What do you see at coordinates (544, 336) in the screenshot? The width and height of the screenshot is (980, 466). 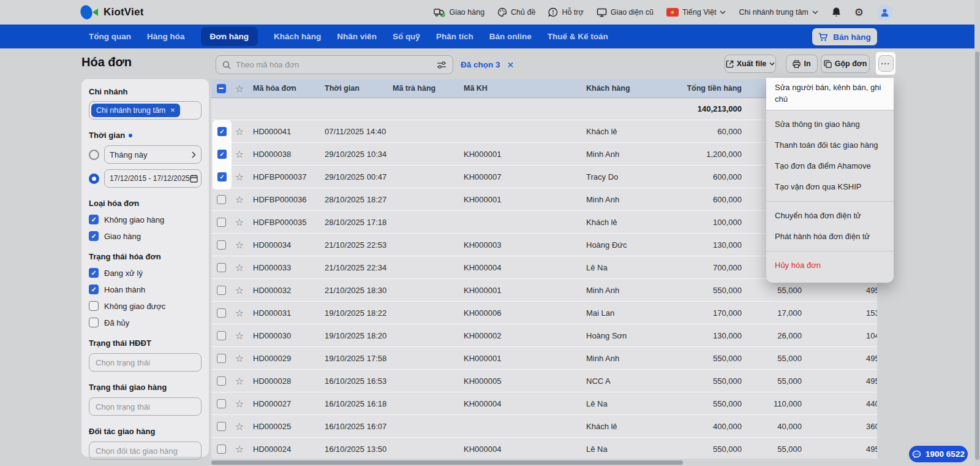 I see `table-row: ☆HD00003019/10/2025 18:20KH000002Hoàng S…` at bounding box center [544, 336].